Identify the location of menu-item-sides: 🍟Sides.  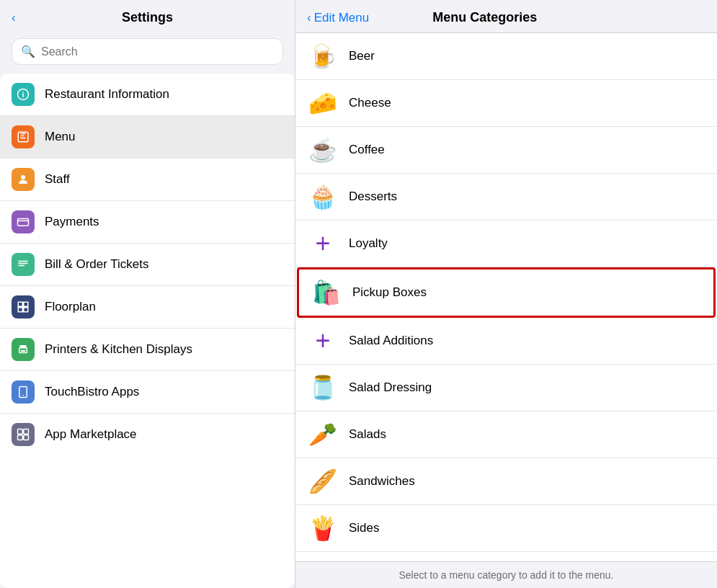
(506, 529).